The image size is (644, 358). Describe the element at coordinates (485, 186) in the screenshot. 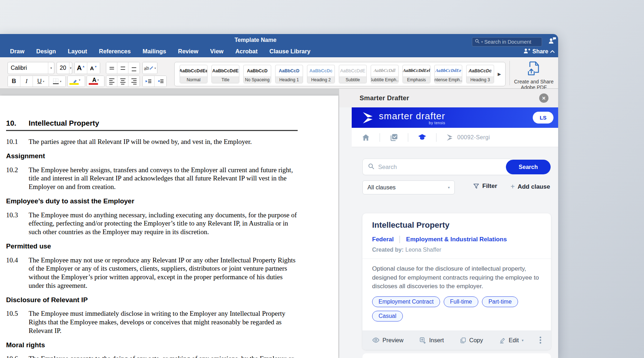

I see `filter-button: Filter` at that location.